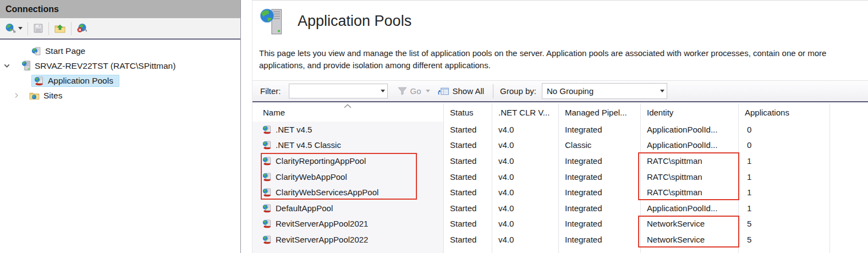 The height and width of the screenshot is (253, 868). What do you see at coordinates (120, 66) in the screenshot?
I see `tree-item-server: SRVAZ-REV22TST (RATC\SPittman)` at bounding box center [120, 66].